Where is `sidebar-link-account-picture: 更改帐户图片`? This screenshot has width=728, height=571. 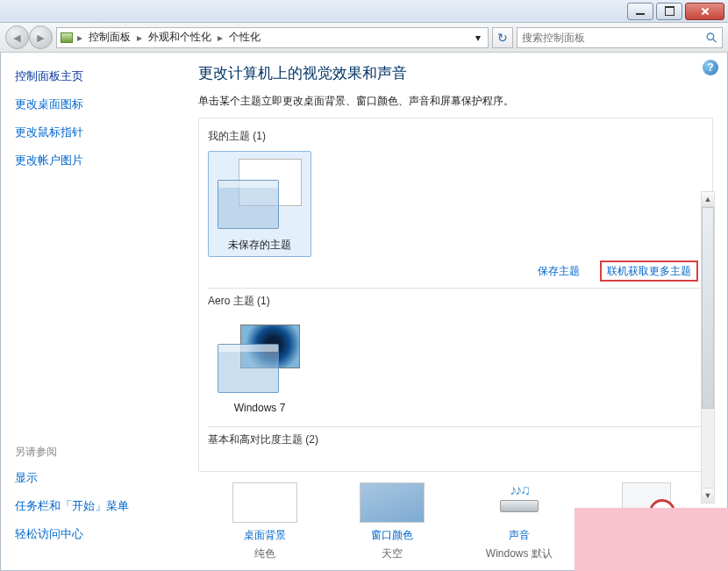
sidebar-link-account-picture: 更改帐户图片 is located at coordinates (95, 161).